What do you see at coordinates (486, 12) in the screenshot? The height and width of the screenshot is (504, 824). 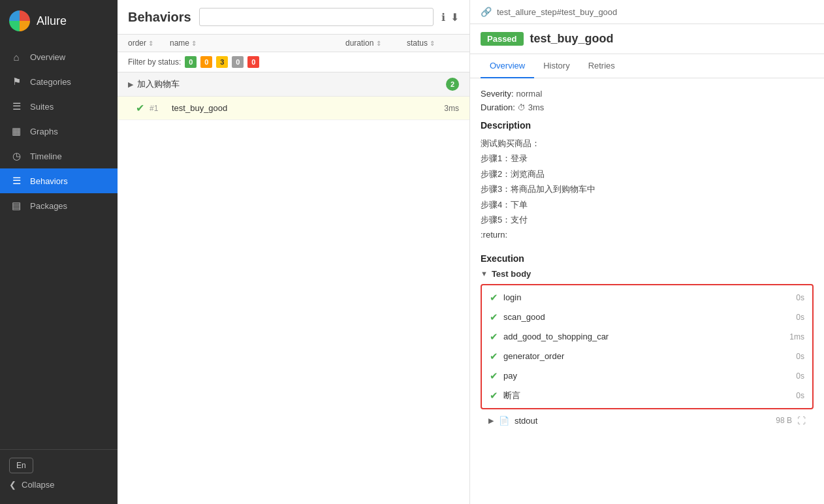 I see `link-icon: 🔗` at bounding box center [486, 12].